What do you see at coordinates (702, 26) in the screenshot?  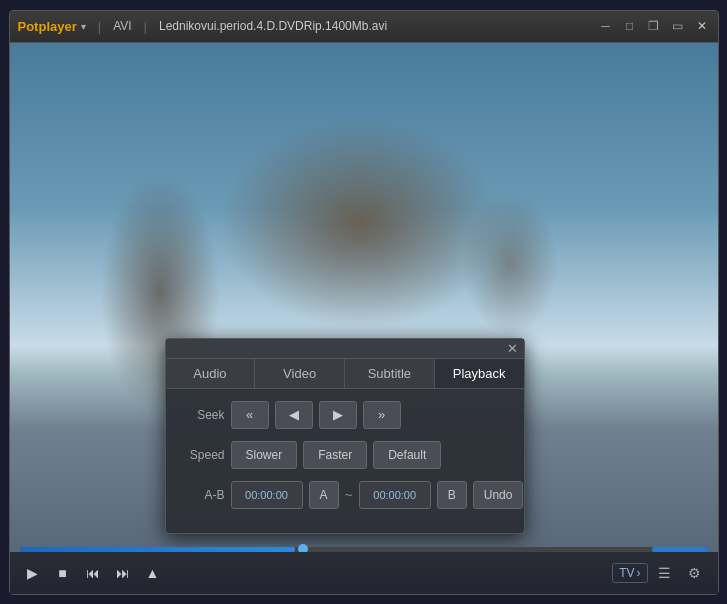 I see `close-button: ✕` at bounding box center [702, 26].